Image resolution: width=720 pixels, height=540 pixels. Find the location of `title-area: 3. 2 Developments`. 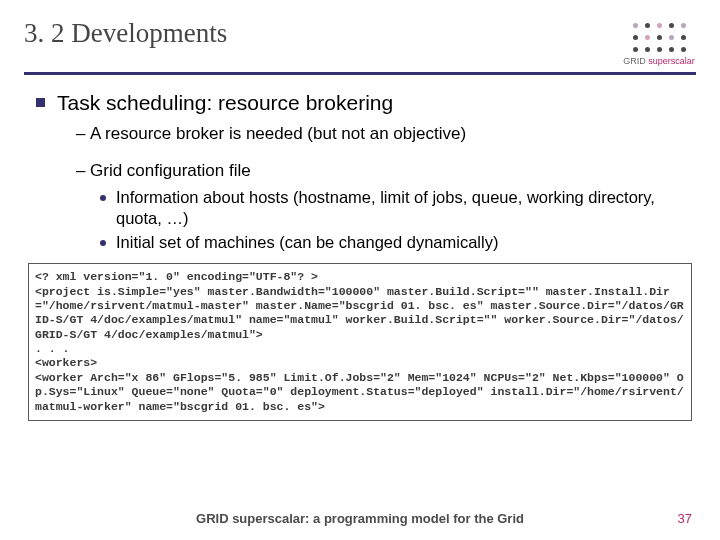

title-area: 3. 2 Developments is located at coordinates (323, 34).